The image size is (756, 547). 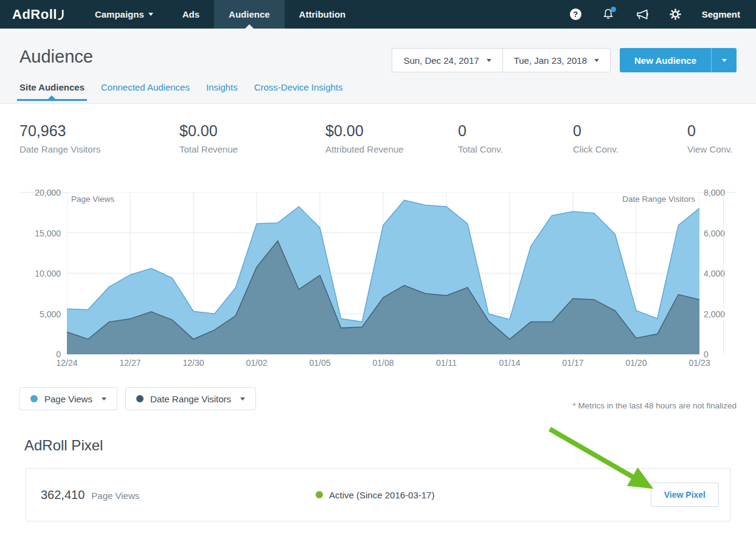 What do you see at coordinates (636, 363) in the screenshot?
I see `axis-tick-label: 01/20` at bounding box center [636, 363].